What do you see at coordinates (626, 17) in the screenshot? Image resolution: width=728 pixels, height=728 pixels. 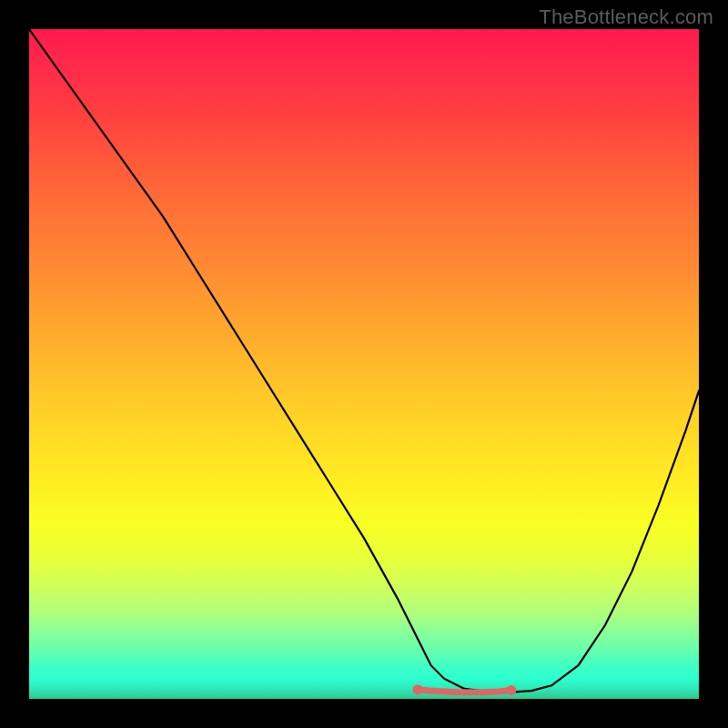 I see `watermark-text: TheBottleneck.com` at bounding box center [626, 17].